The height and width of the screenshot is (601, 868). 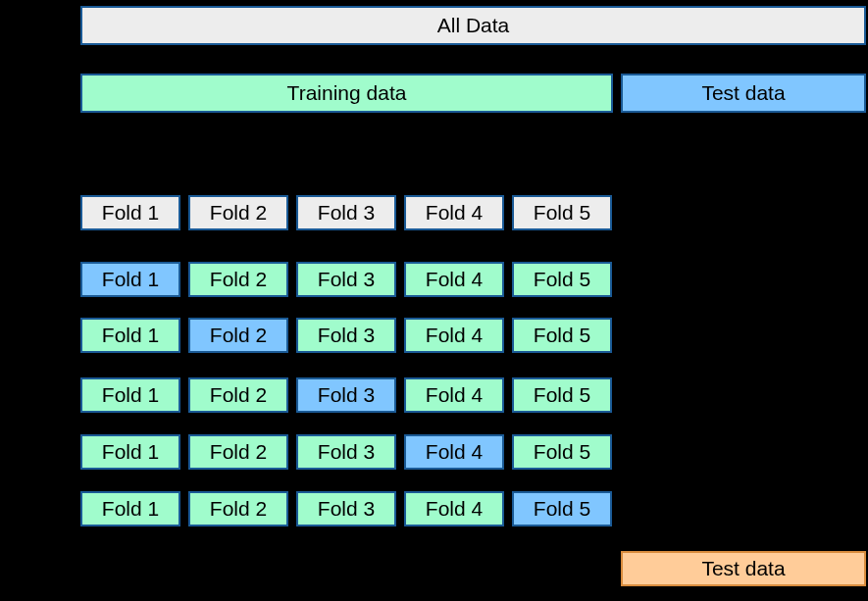 What do you see at coordinates (238, 335) in the screenshot?
I see `split2-fold2: Fold 2` at bounding box center [238, 335].